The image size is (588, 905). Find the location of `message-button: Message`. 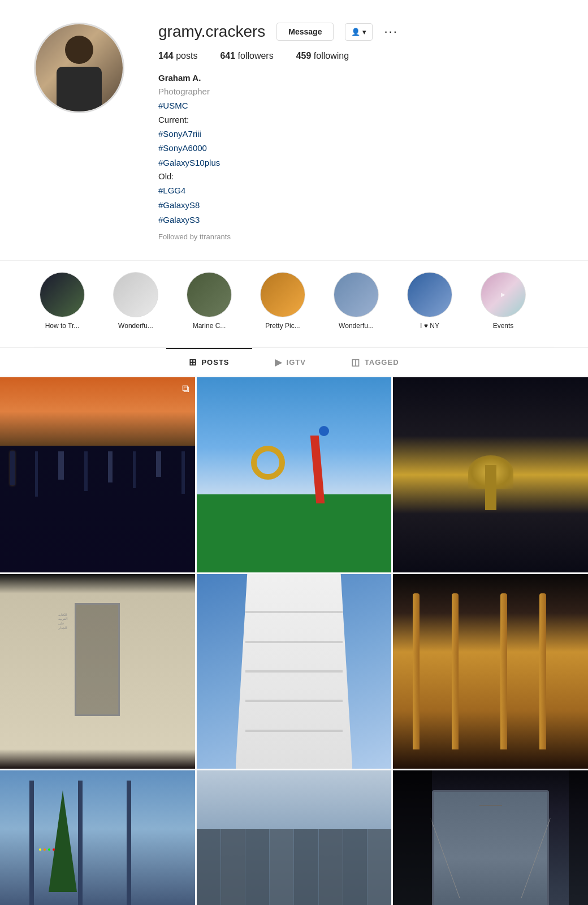

message-button: Message is located at coordinates (305, 32).